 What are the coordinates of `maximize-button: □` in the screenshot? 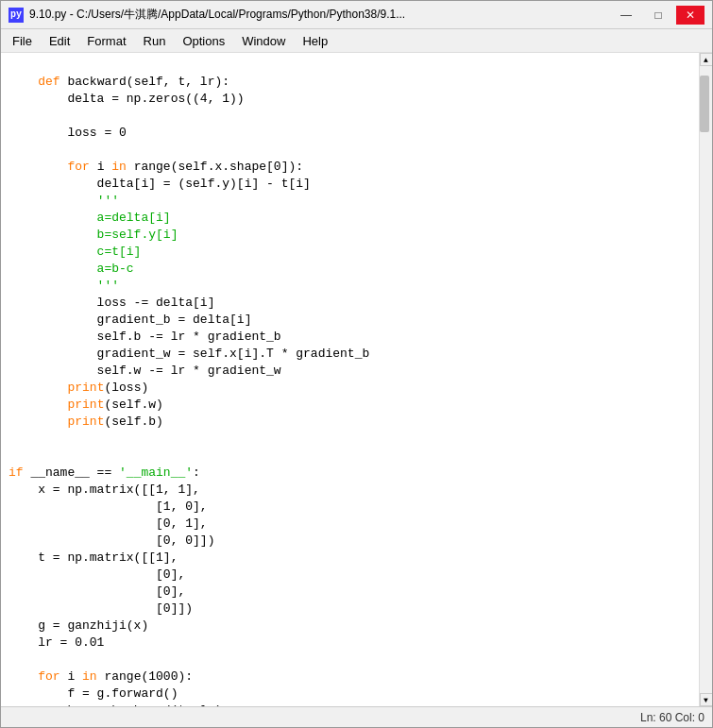 It's located at (658, 15).